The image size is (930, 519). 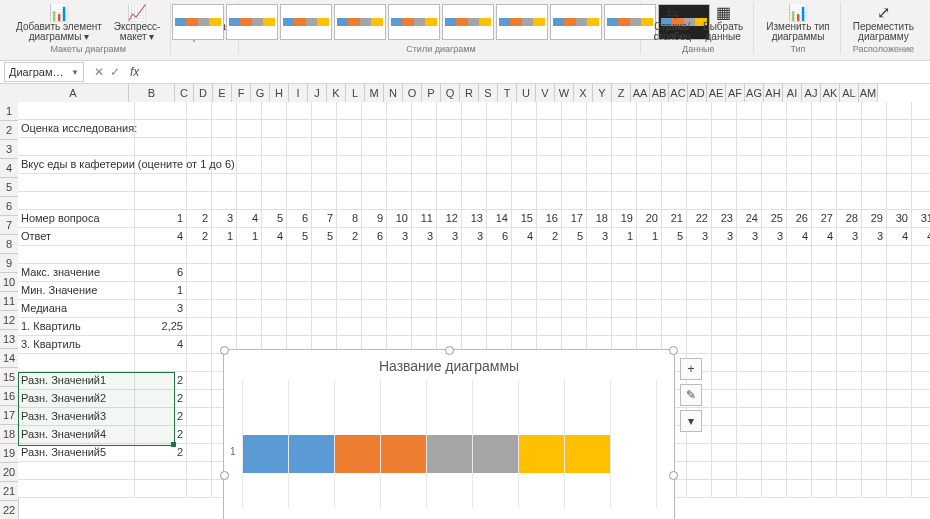 I want to click on row-header: 10, so click(x=9, y=282).